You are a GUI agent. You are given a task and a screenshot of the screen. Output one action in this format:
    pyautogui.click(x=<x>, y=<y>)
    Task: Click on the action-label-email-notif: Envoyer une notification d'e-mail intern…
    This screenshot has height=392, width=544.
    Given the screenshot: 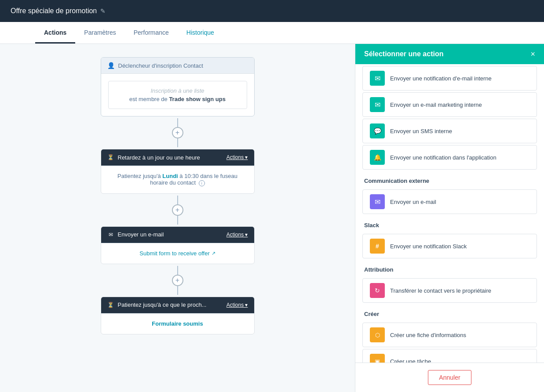 What is the action you would take?
    pyautogui.click(x=441, y=78)
    